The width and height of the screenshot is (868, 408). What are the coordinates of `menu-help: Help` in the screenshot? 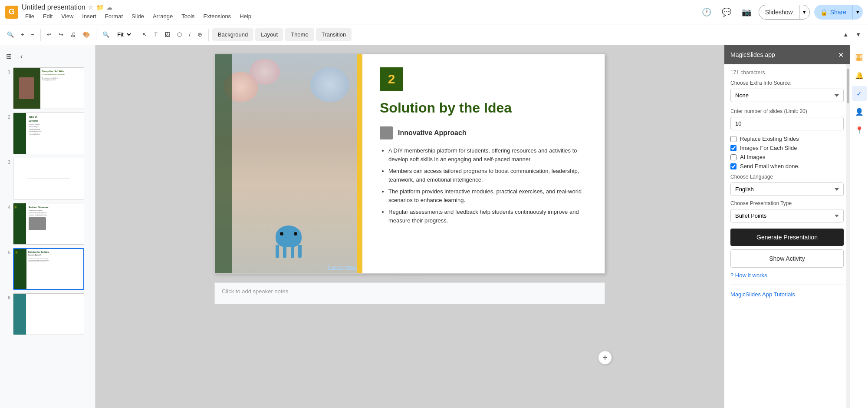 It's located at (246, 17).